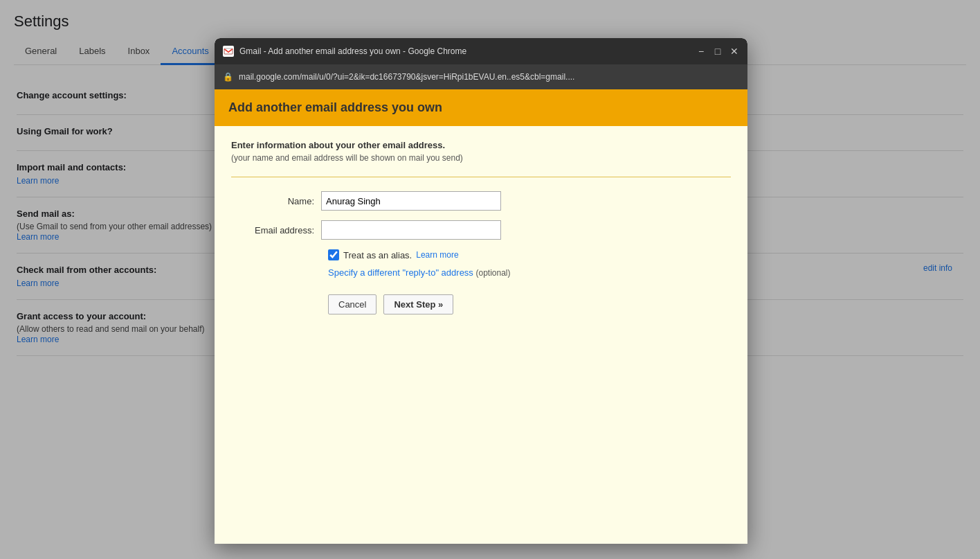 The image size is (980, 559). Describe the element at coordinates (529, 273) in the screenshot. I see `reply-to-row: Specify a different "reply-to" address (…` at that location.